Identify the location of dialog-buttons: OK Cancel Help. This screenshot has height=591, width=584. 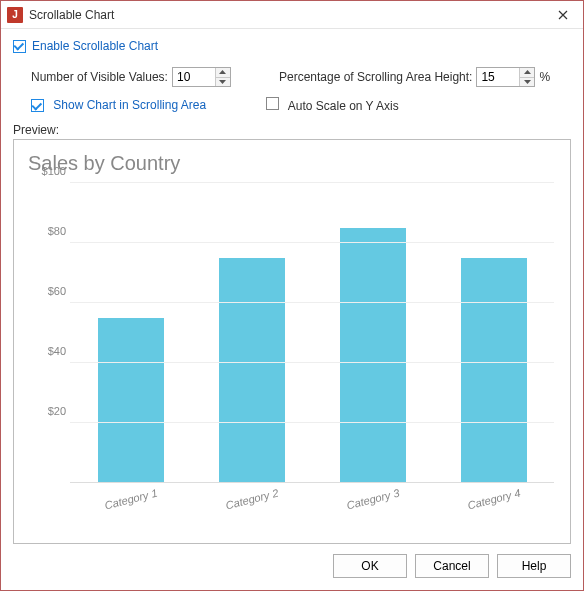
(292, 567).